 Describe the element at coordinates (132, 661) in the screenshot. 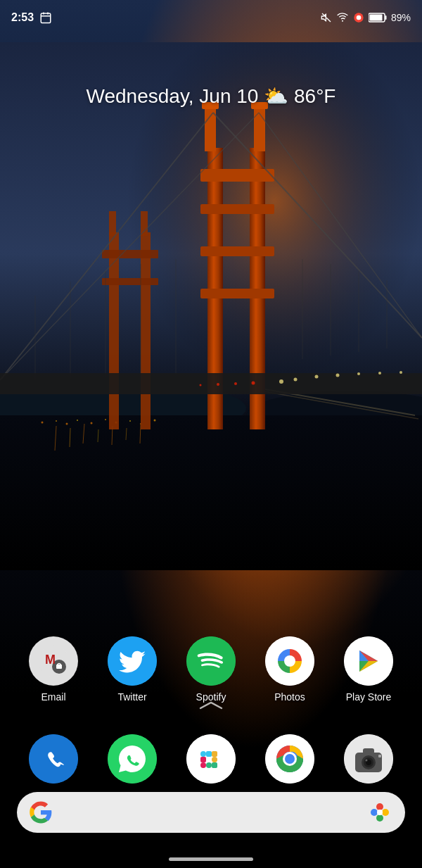

I see `twitter-icon-bg` at that location.